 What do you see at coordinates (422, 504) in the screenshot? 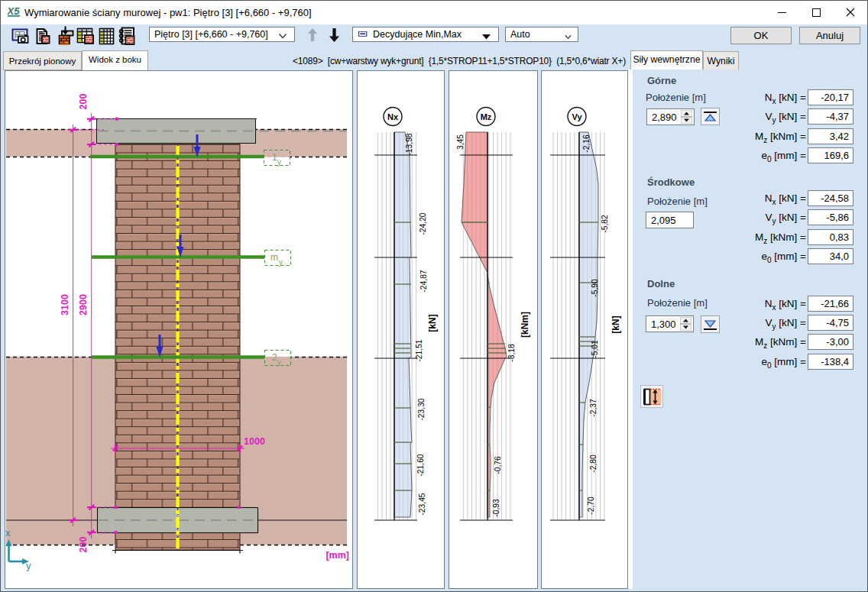
I see `svg-text: -23,45` at bounding box center [422, 504].